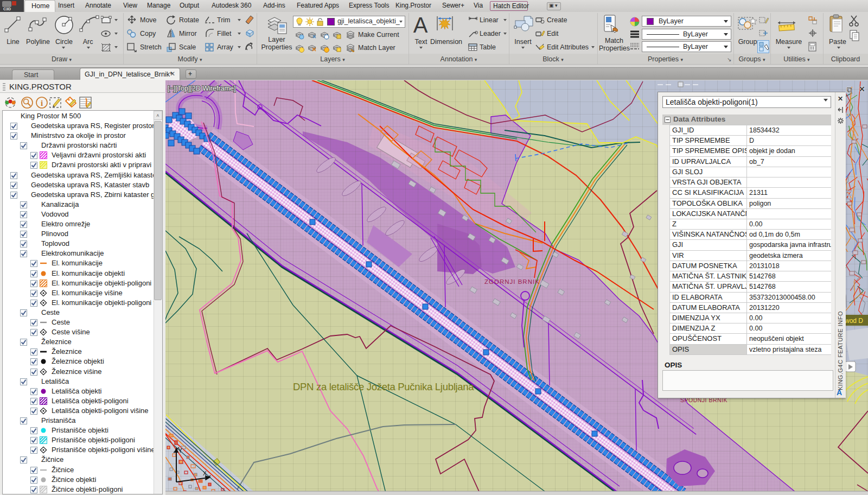 The width and height of the screenshot is (868, 495). Describe the element at coordinates (205, 473) in the screenshot. I see `svg-text: X` at that location.